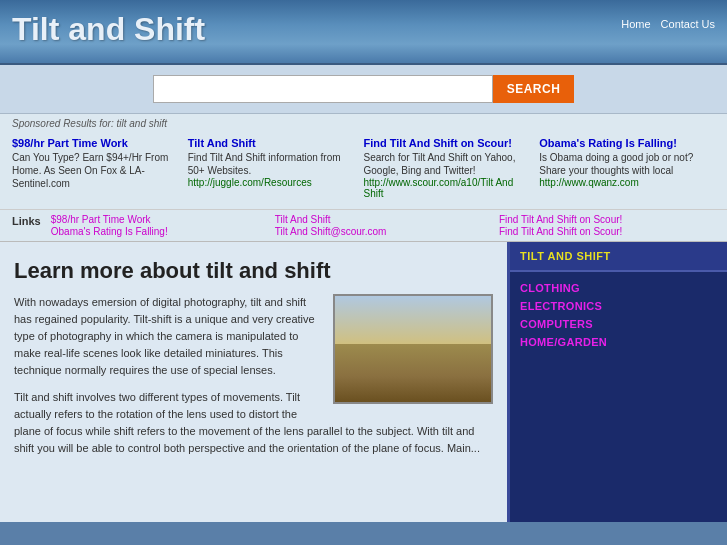  Describe the element at coordinates (364, 32) in the screenshot. I see `header: Tilt and Shift Home Contact Us` at that location.